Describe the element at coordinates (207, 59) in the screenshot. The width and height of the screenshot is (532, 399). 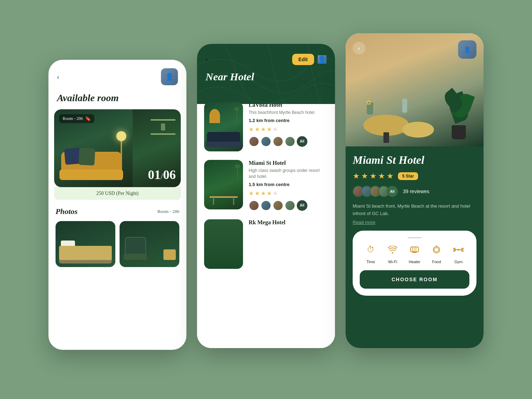
I see `back-button-2: ‹` at that location.